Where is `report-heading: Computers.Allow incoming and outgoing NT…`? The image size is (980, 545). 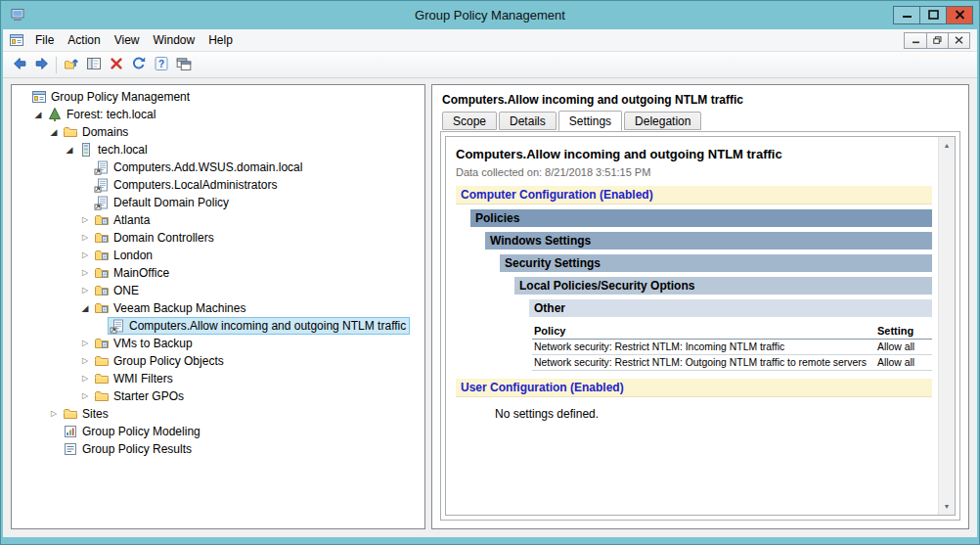 report-heading: Computers.Allow incoming and outgoing NT… is located at coordinates (694, 155).